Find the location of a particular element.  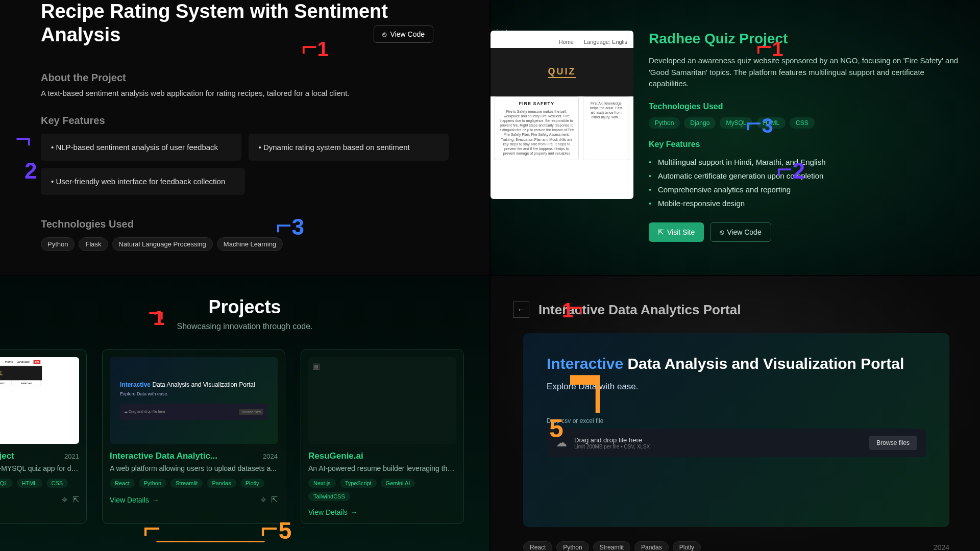

tech-tag: Pandas is located at coordinates (222, 483).